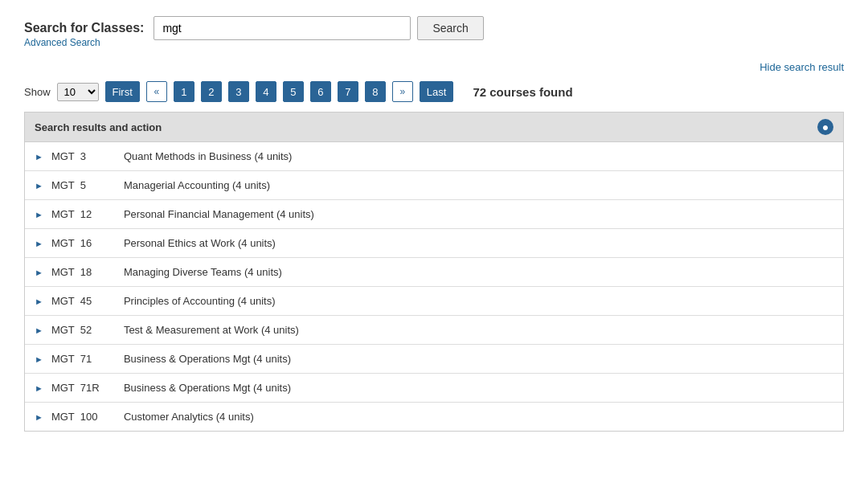  What do you see at coordinates (211, 329) in the screenshot?
I see `course-name: Test & Measurement at Work (4 units)` at bounding box center [211, 329].